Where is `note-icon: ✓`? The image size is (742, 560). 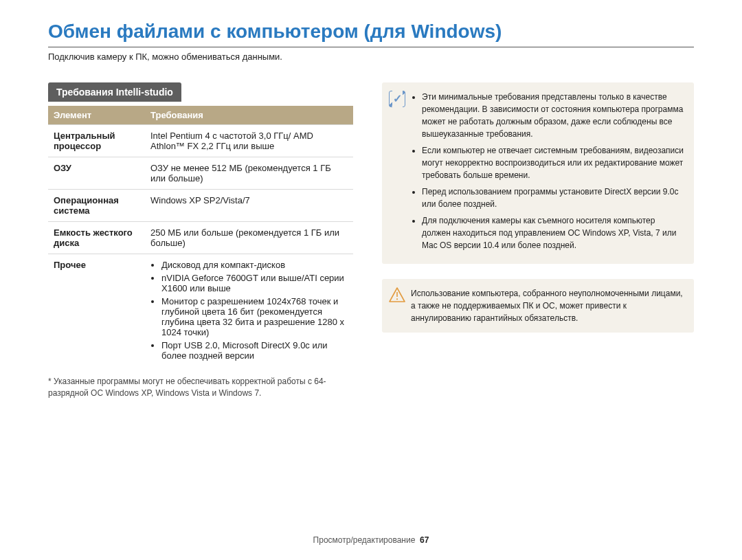
note-icon: ✓ is located at coordinates (397, 99).